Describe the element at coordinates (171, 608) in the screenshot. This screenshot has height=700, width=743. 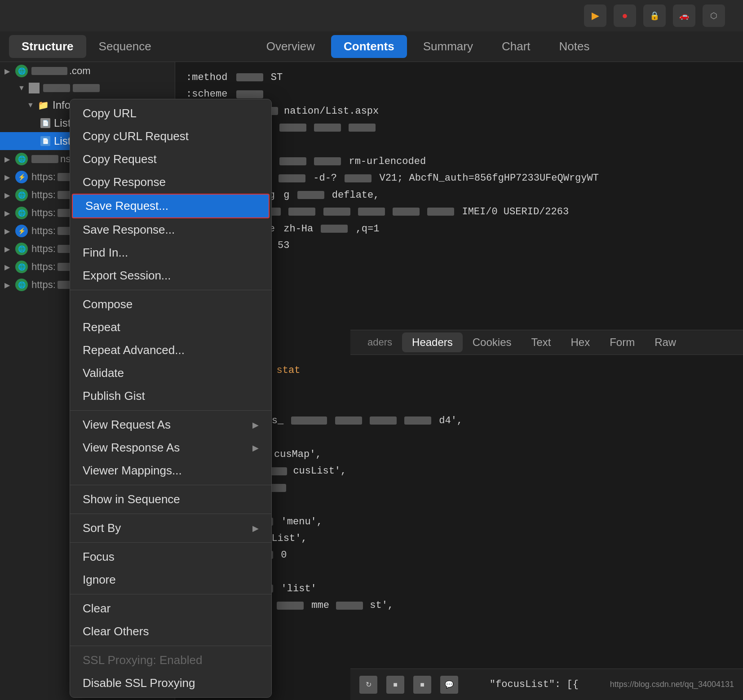
I see `menu-clear: Clear` at that location.